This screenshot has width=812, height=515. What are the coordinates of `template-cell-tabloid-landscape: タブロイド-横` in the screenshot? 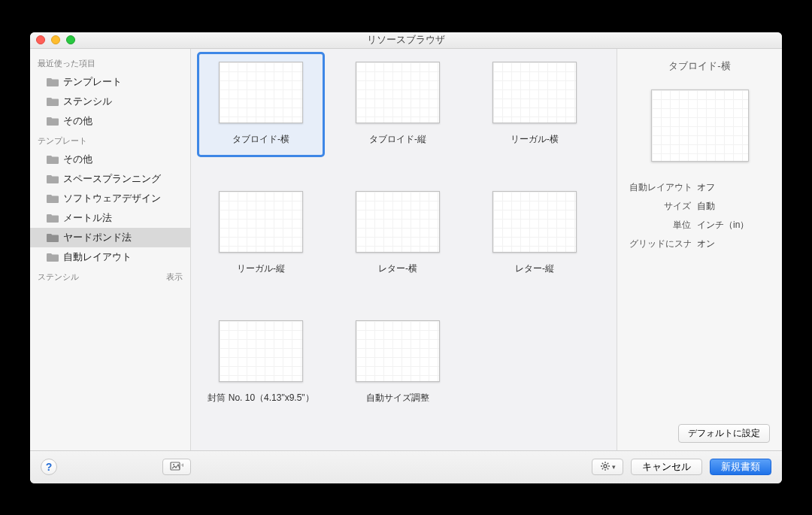 It's located at (261, 105).